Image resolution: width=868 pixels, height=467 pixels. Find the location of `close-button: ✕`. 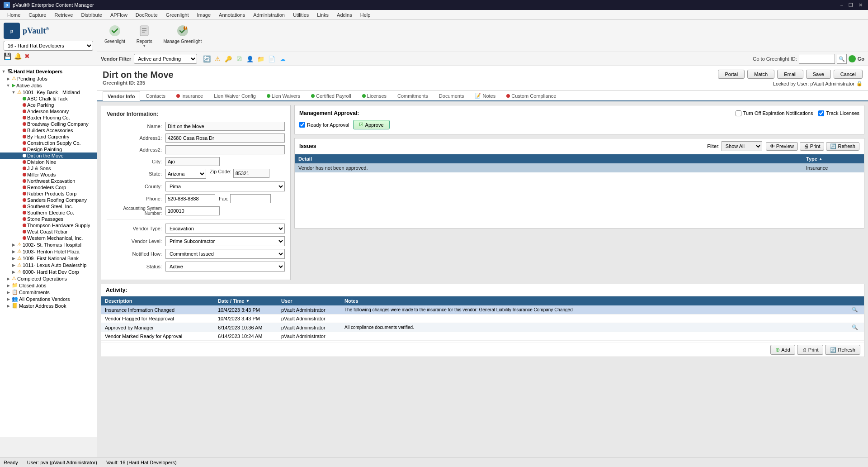

close-button: ✕ is located at coordinates (861, 5).